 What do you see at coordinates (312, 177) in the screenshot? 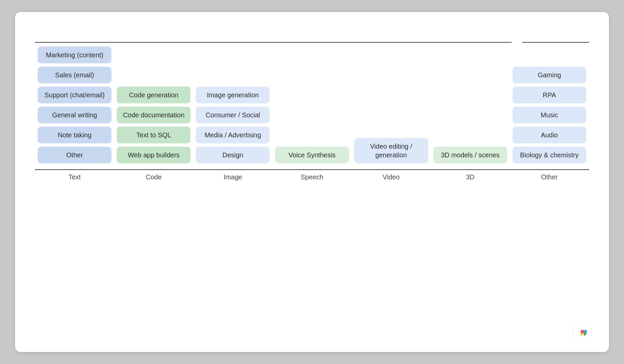
I see `category-label-speech: Speech` at bounding box center [312, 177].